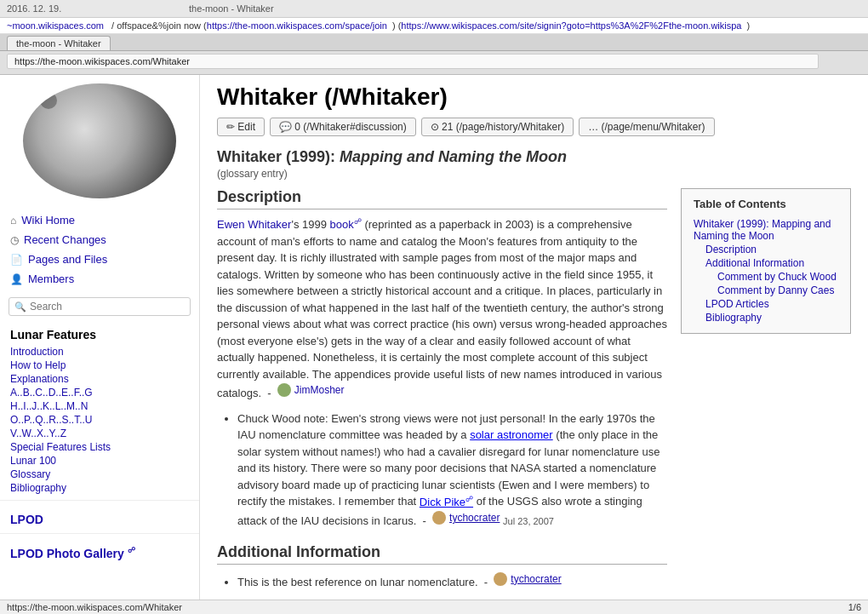  Describe the element at coordinates (343, 127) in the screenshot. I see `comments-button: 💬 0 (/Whitaker#discussion)` at that location.